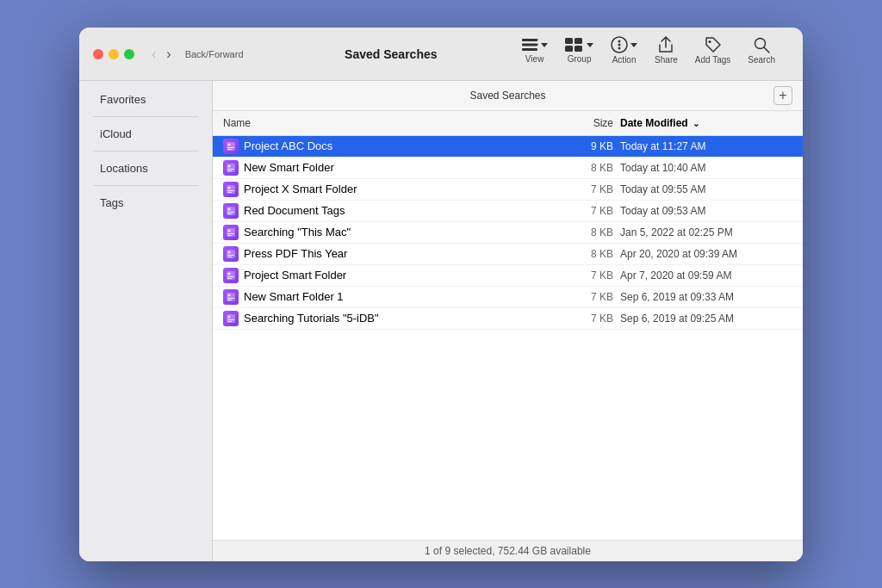  I want to click on file-name-cell: Press PDF This Year, so click(388, 254).